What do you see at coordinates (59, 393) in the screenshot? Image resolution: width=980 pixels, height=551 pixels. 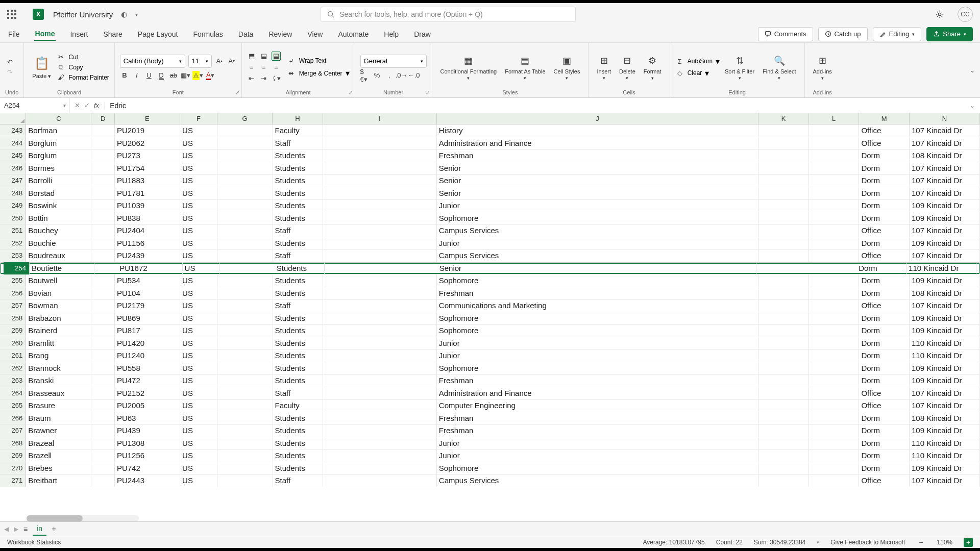 I see `cell: Brasseaux` at bounding box center [59, 393].